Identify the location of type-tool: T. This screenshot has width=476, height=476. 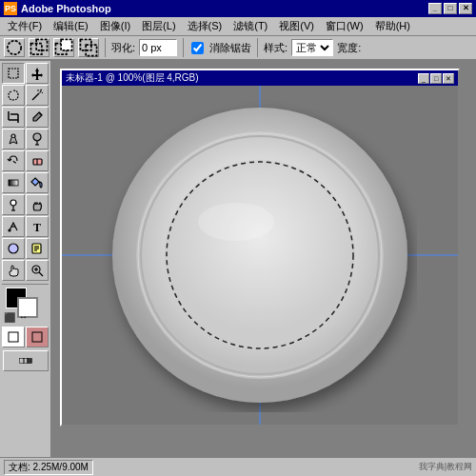
(37, 227).